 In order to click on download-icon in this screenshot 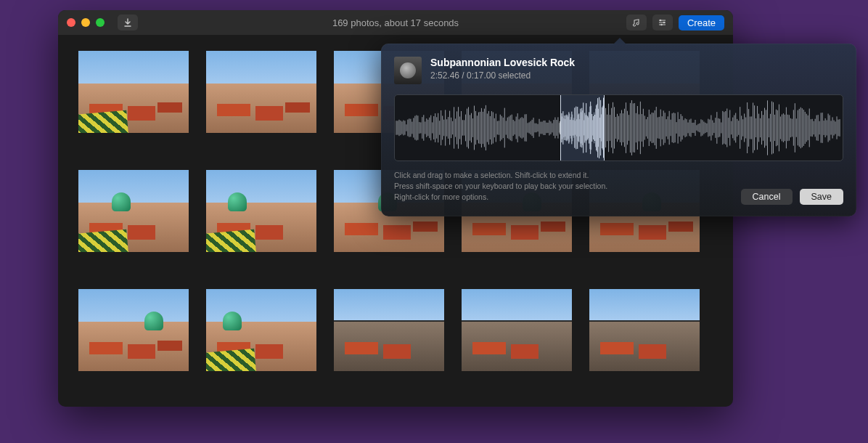, I will do `click(128, 23)`.